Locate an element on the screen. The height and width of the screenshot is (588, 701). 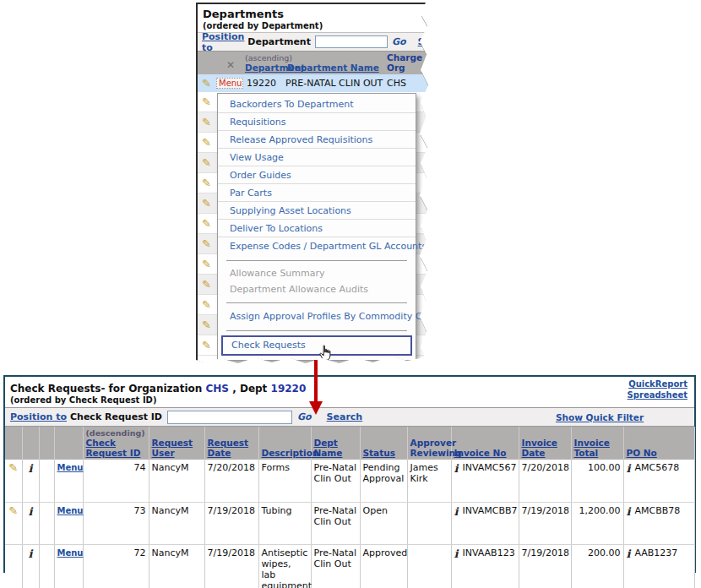
close-column-icon: ✕ is located at coordinates (231, 65).